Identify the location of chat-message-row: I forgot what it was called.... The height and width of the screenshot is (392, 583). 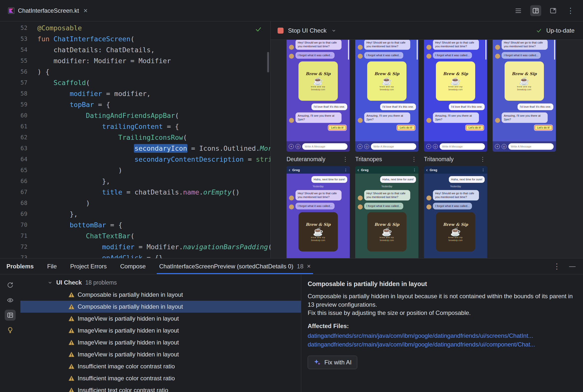
(387, 206).